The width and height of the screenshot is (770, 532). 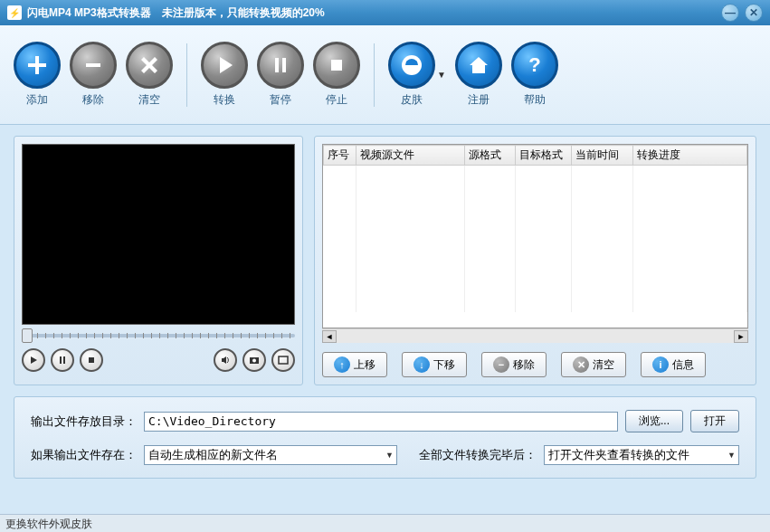 What do you see at coordinates (37, 74) in the screenshot?
I see `add-button: 添加` at bounding box center [37, 74].